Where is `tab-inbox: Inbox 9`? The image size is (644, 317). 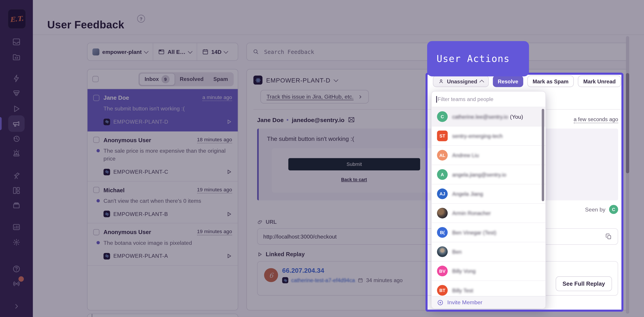
tab-inbox: Inbox 9 is located at coordinates (157, 79).